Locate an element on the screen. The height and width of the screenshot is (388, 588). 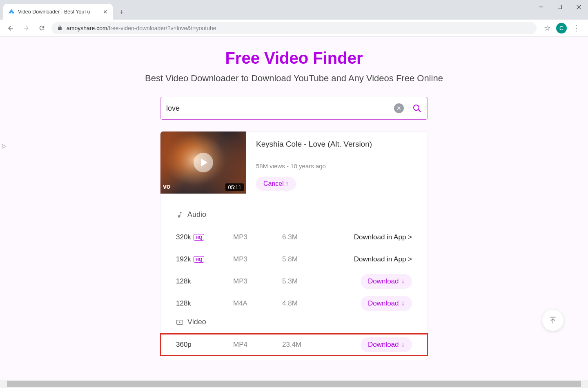
format-cell: M4A is located at coordinates (258, 303).